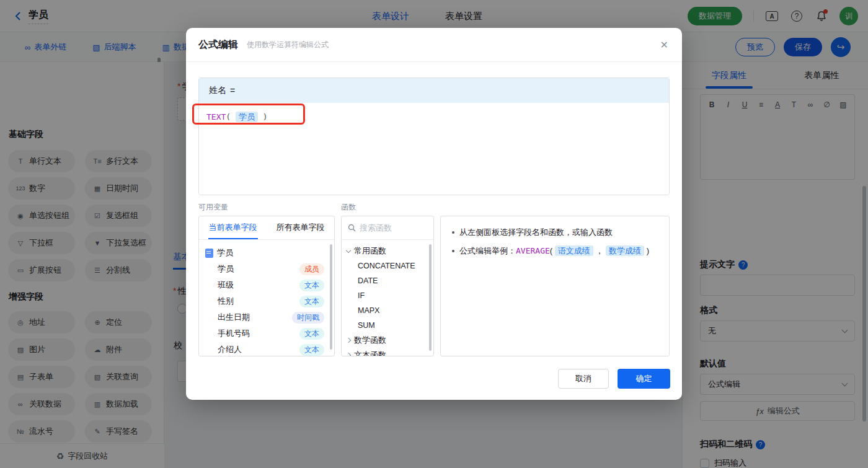 Image resolution: width=868 pixels, height=468 pixels. What do you see at coordinates (625, 250) in the screenshot?
I see `field-chip: 数学成绩` at bounding box center [625, 250].